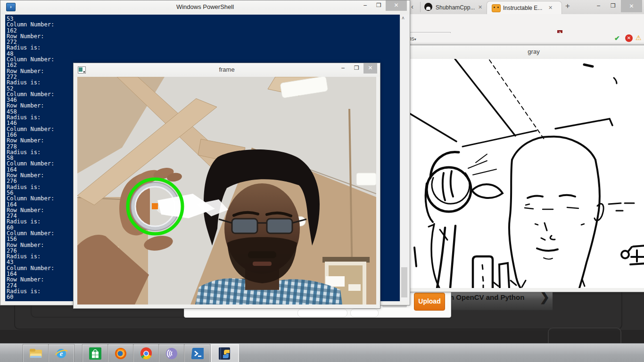  I want to click on scrollbar-thumb, so click(405, 282).